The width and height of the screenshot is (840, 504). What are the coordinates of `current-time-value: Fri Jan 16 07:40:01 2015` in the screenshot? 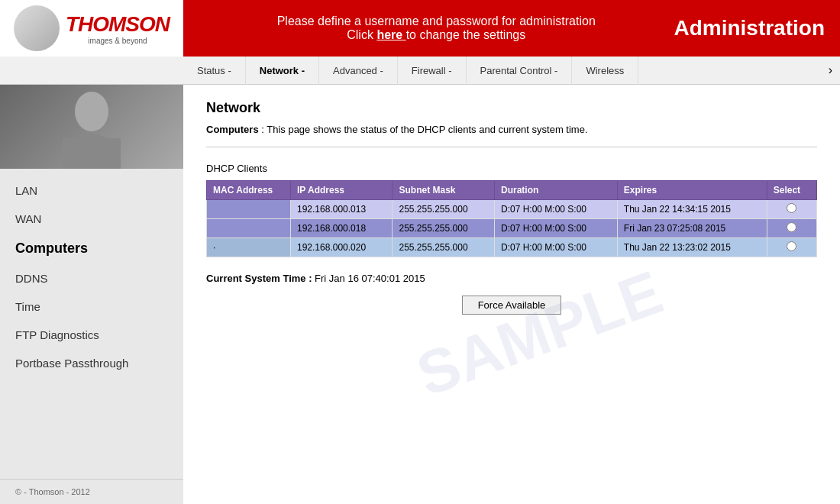 It's located at (370, 278).